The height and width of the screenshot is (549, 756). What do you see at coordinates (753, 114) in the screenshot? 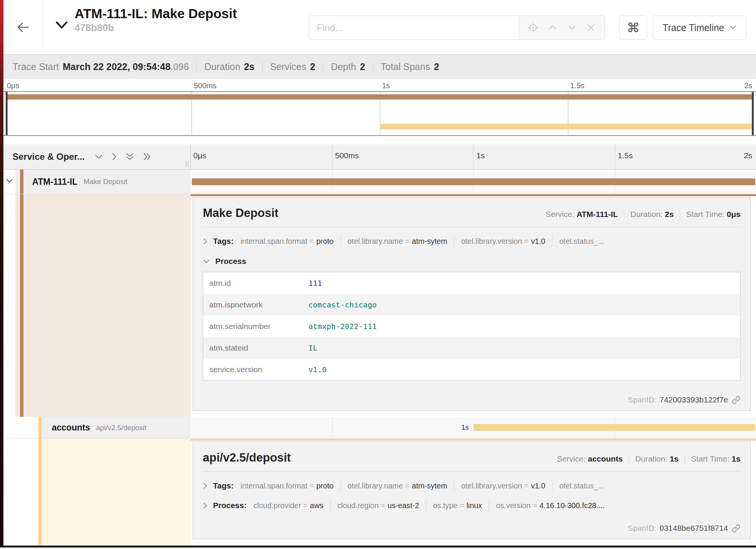
I see `minimap-right-handle` at bounding box center [753, 114].